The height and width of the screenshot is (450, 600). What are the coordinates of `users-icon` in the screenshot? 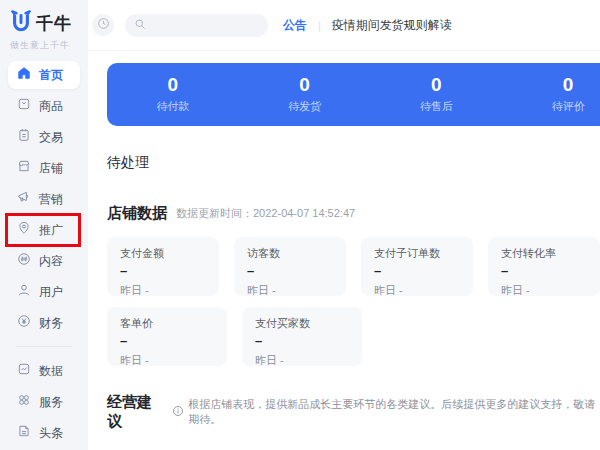 It's located at (24, 292).